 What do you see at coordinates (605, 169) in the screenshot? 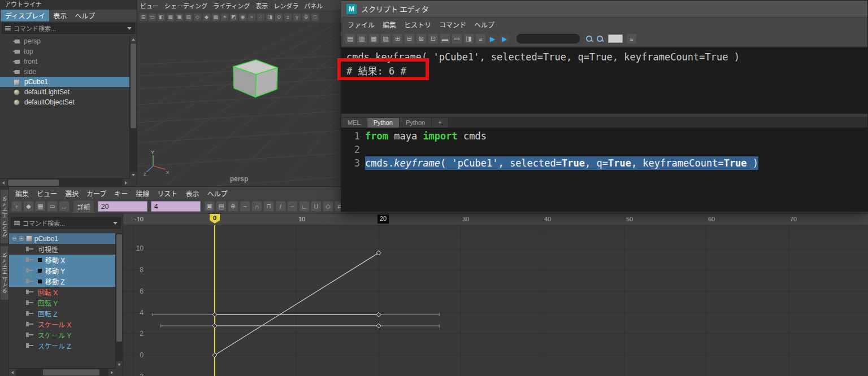
I see `script-input-editor: 1from maya import cmds2 3cmds.keyframe( …` at bounding box center [605, 169].